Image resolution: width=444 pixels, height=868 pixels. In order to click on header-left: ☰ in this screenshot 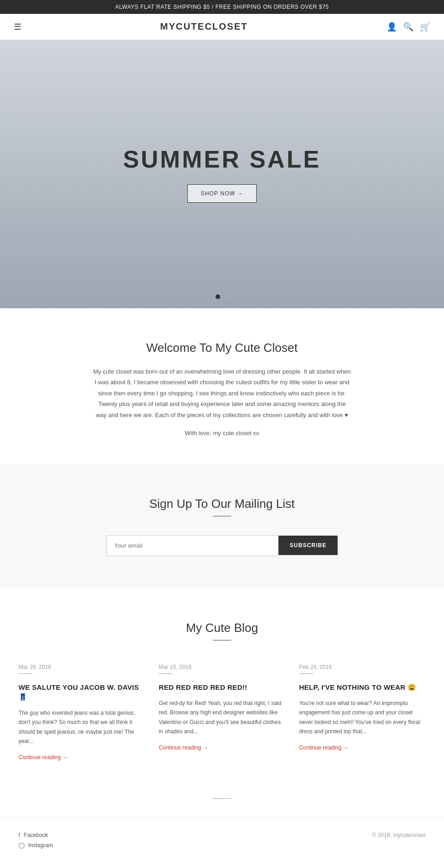, I will do `click(18, 27)`.